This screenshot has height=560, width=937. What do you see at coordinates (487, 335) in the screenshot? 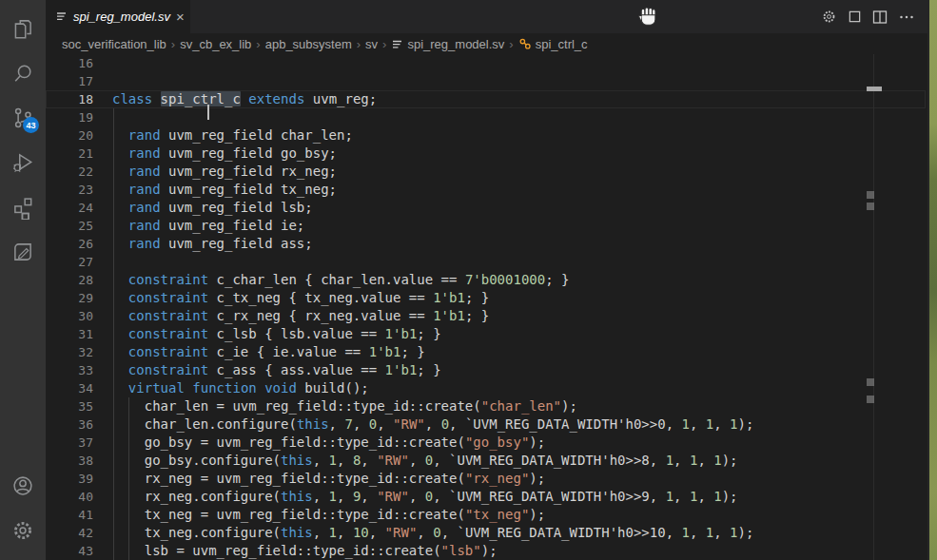
I see `code-line: 31 constraint c_lsb { lsb.value == 1'b1;…` at bounding box center [487, 335].